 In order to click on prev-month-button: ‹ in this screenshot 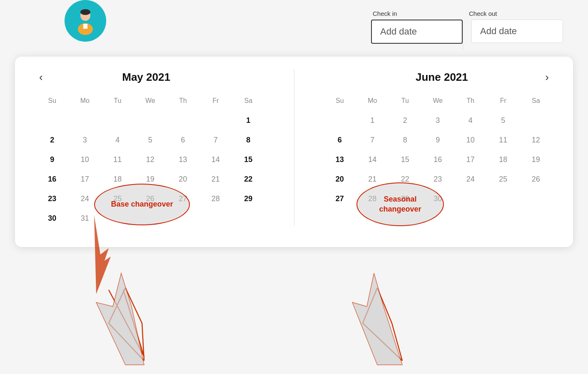, I will do `click(41, 77)`.